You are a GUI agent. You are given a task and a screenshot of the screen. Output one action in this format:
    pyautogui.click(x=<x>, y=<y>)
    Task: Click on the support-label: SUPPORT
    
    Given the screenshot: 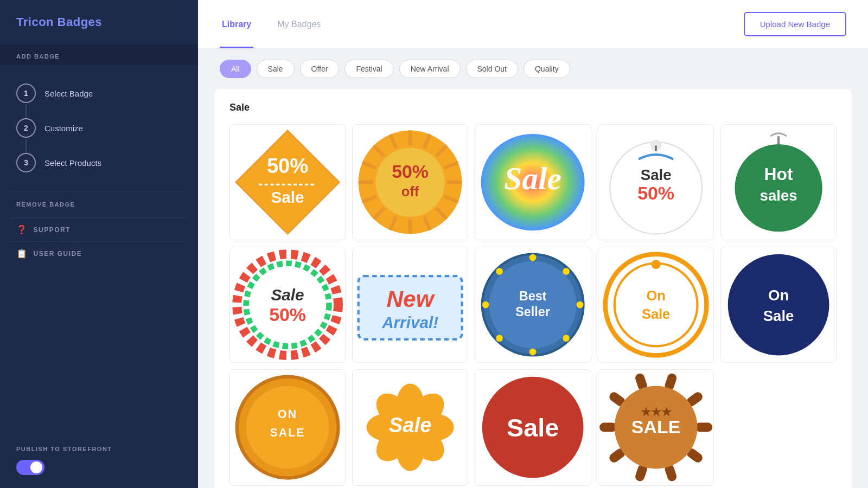 What is the action you would take?
    pyautogui.click(x=52, y=230)
    